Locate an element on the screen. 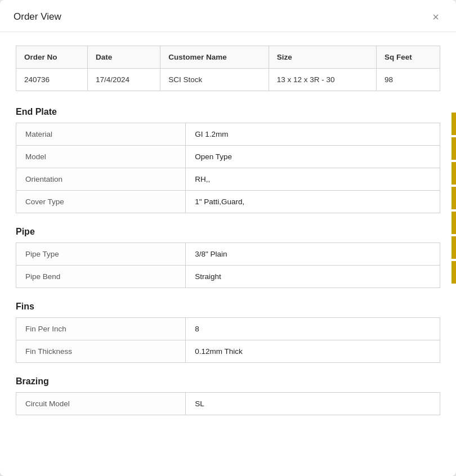 This screenshot has width=456, height=476. fins-table: Fin Per Inch8Fin Thickness0.12mm Thick is located at coordinates (228, 340).